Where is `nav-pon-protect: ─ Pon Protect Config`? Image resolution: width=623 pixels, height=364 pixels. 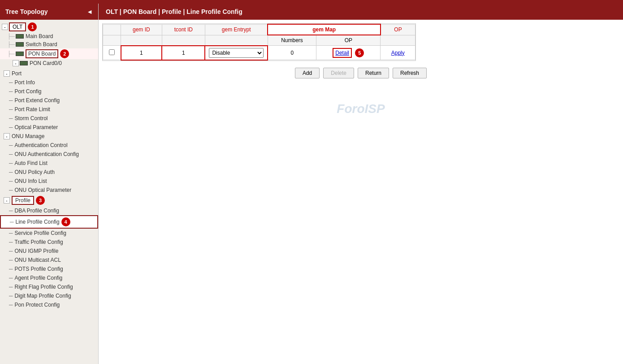 nav-pon-protect: ─ Pon Protect Config is located at coordinates (49, 305).